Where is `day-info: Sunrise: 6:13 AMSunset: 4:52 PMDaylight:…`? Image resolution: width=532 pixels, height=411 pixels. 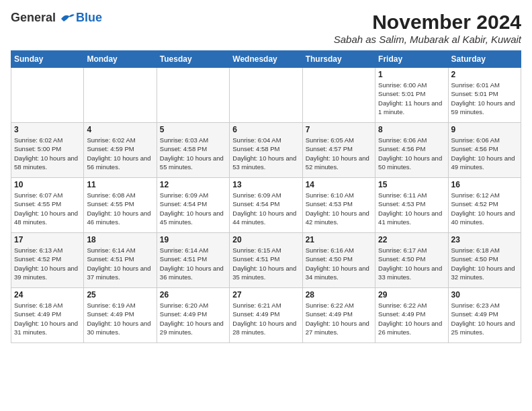 day-info: Sunrise: 6:13 AMSunset: 4:52 PMDaylight:… is located at coordinates (47, 263).